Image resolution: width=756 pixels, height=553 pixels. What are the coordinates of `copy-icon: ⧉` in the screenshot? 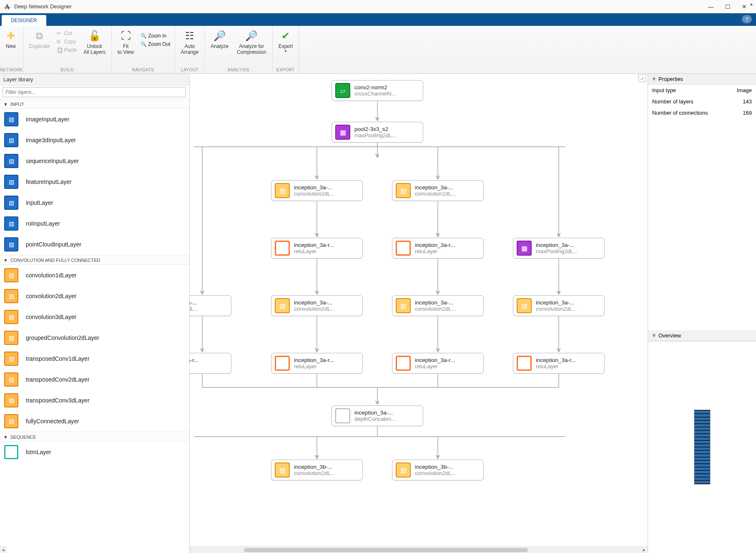 It's located at (60, 42).